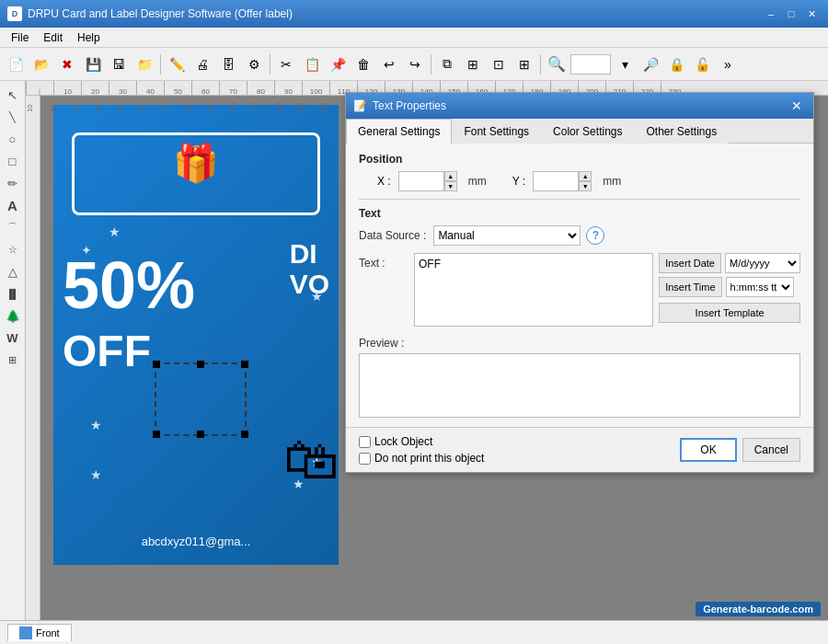  What do you see at coordinates (708, 450) in the screenshot?
I see `ok-button: OK` at bounding box center [708, 450].